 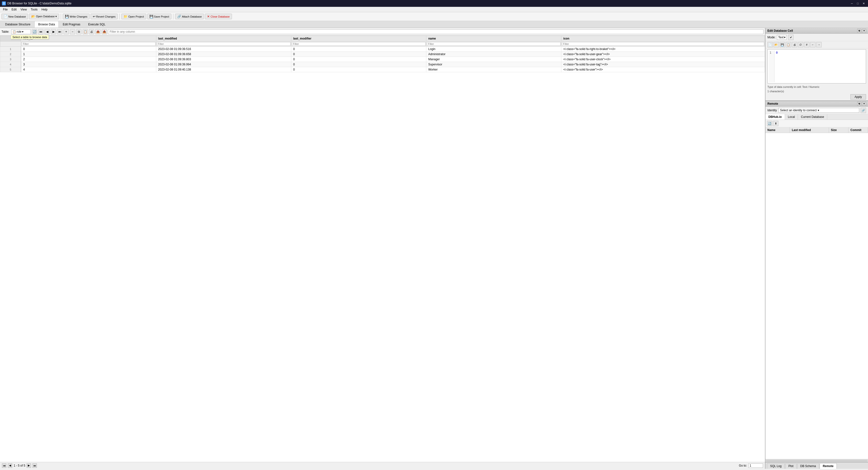 What do you see at coordinates (104, 16) in the screenshot?
I see `revert-changes-button: ↩ Revert Changes` at bounding box center [104, 16].